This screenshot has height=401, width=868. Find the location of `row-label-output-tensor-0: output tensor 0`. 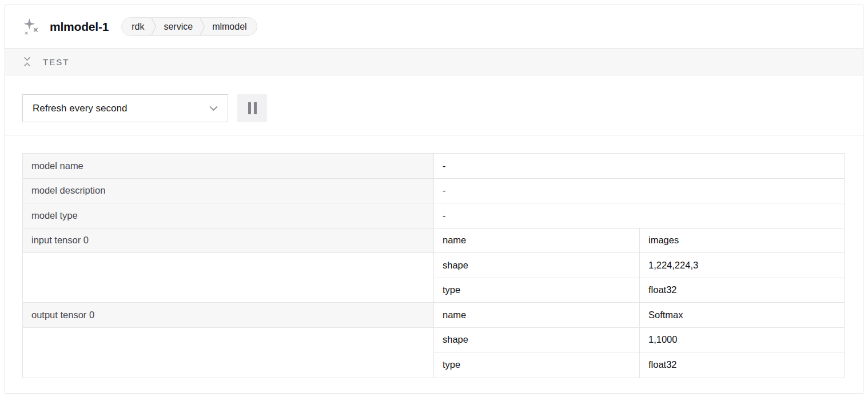

row-label-output-tensor-0: output tensor 0 is located at coordinates (229, 315).